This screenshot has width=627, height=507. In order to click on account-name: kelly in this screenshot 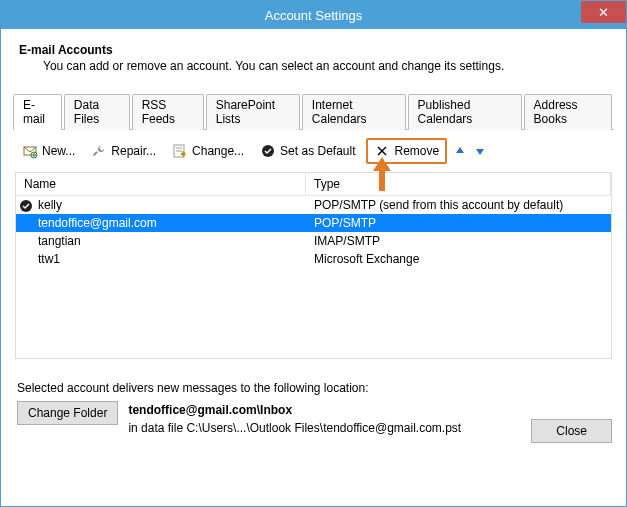, I will do `click(161, 205)`.